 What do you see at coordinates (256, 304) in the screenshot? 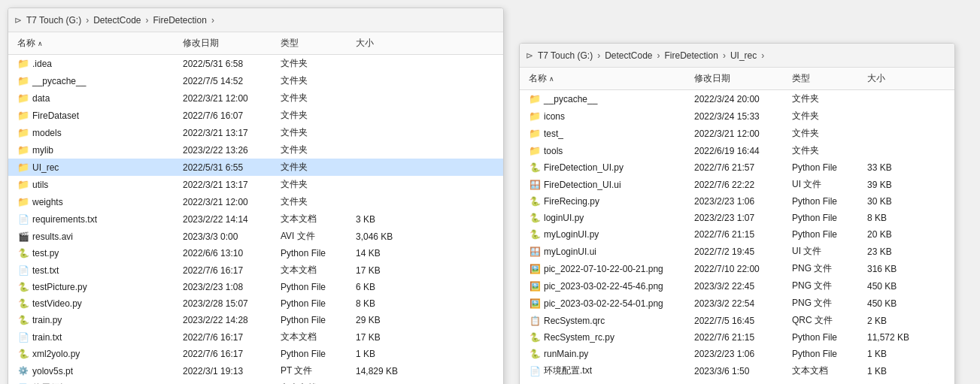
I see `table-row: testVideo.py2023/2/28 15:07Python File8 …` at bounding box center [256, 304].